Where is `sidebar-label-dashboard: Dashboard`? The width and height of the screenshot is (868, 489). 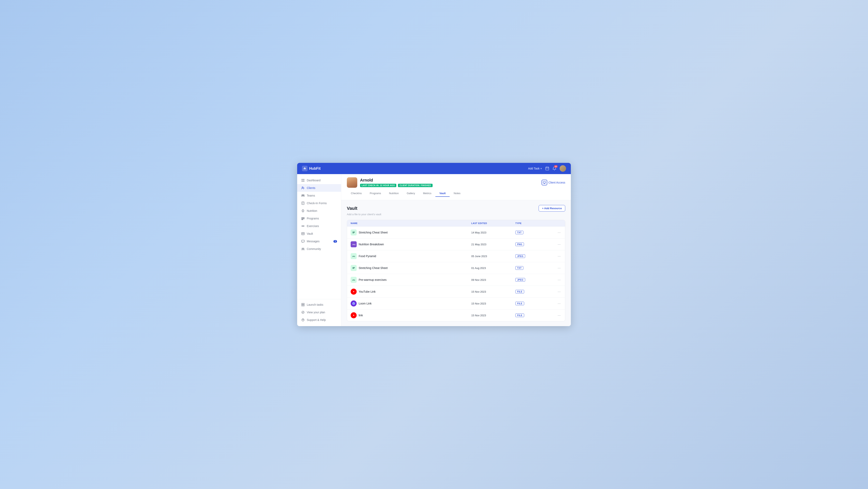
sidebar-label-dashboard: Dashboard is located at coordinates (313, 180).